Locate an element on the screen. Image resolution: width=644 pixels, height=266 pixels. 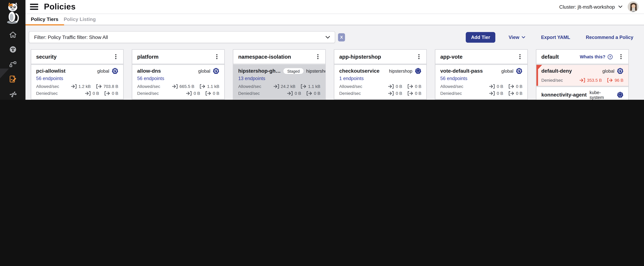
policy-title-row: default-denyglobal is located at coordinates (582, 71).